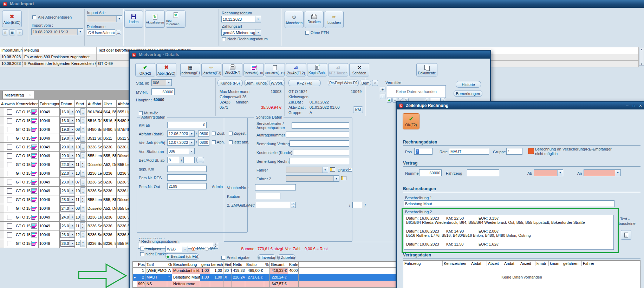  Describe the element at coordinates (241, 19) in the screenshot. I see `rechnungsdatum-dropdown: 10.11.2023▾` at that location.